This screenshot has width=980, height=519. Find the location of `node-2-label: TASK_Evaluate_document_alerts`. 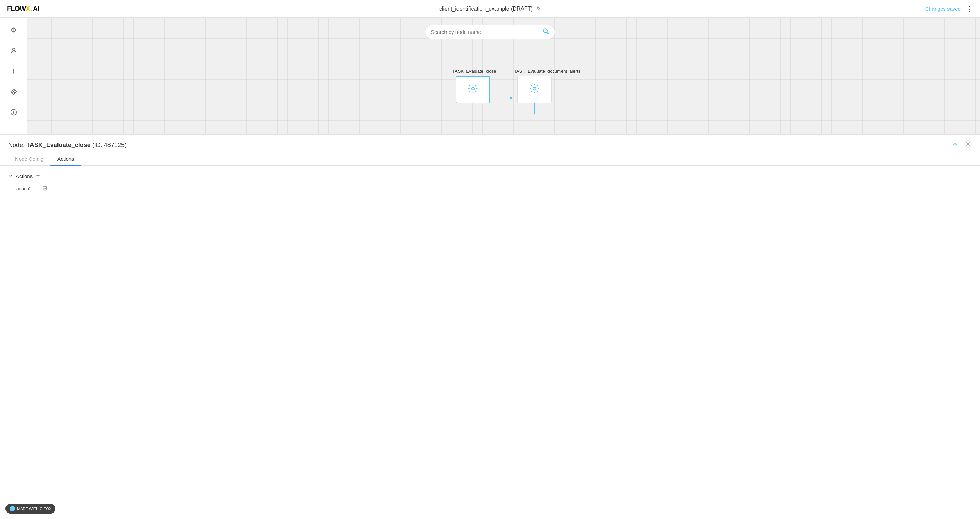

node-2-label: TASK_Evaluate_document_alerts is located at coordinates (535, 71).